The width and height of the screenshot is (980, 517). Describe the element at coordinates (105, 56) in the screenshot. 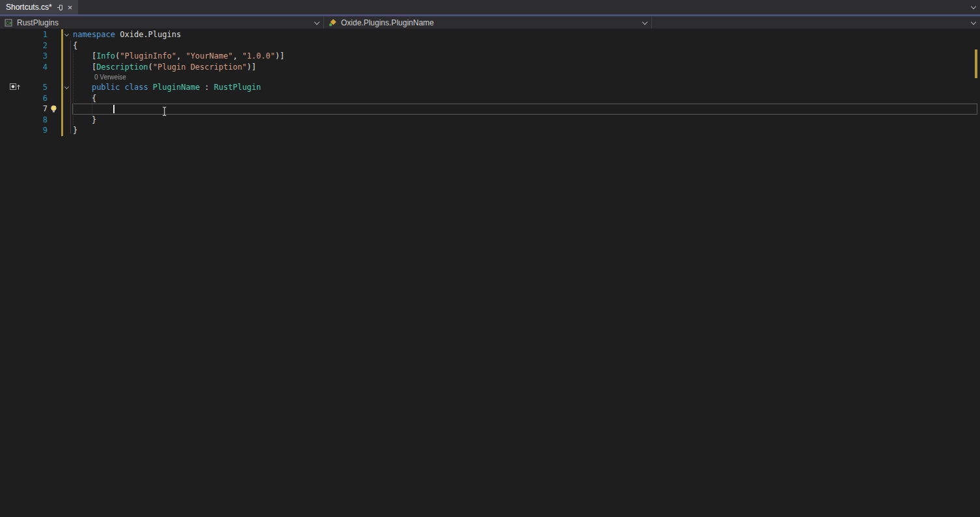

I see `code-token: Info` at that location.